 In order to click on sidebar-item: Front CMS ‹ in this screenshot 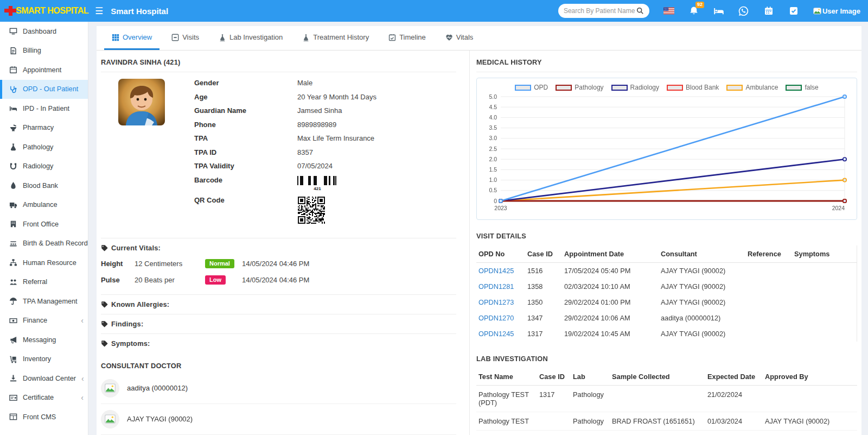, I will do `click(44, 417)`.